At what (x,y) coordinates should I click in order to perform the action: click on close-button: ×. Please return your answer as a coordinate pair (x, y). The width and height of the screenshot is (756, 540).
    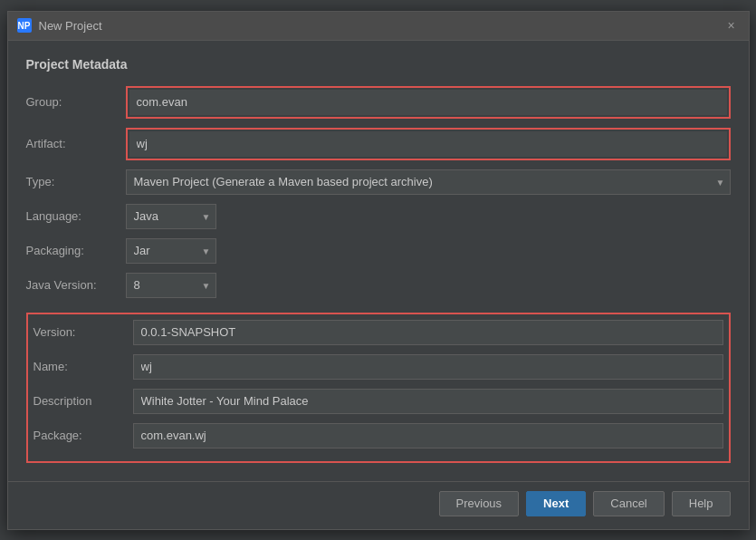
    Looking at the image, I should click on (732, 25).